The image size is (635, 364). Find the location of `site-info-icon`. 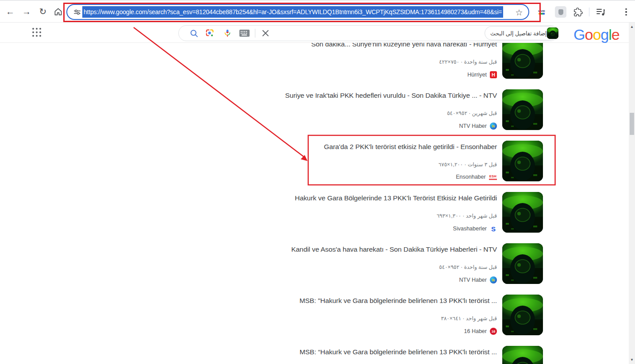

site-info-icon is located at coordinates (77, 12).